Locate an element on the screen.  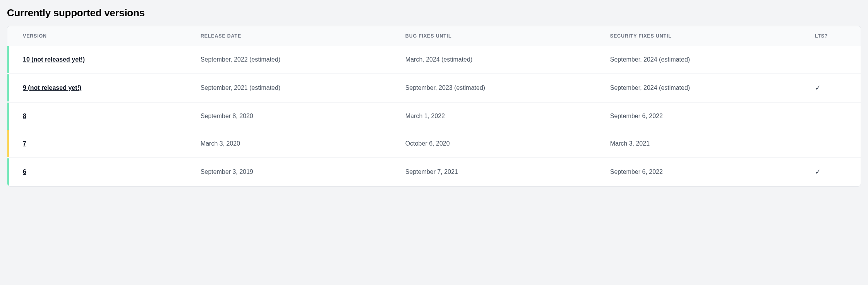
version-link: 9 (not released yet!) is located at coordinates (52, 88).